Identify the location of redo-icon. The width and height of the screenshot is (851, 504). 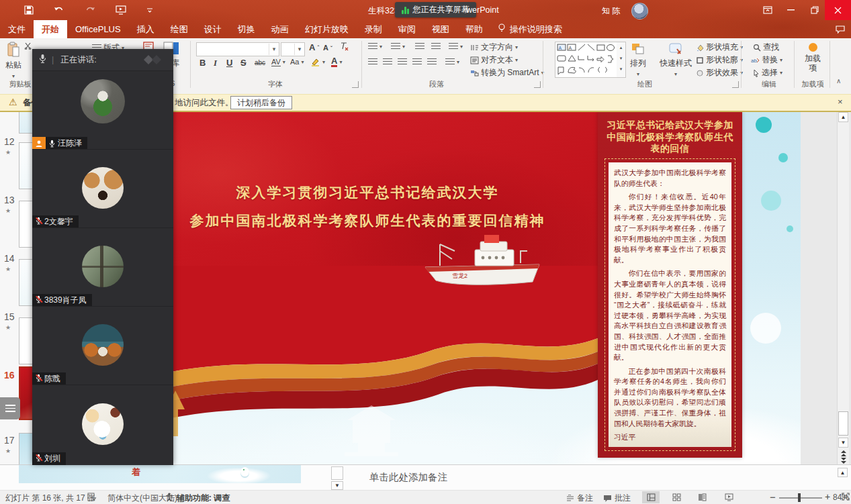
(90, 11).